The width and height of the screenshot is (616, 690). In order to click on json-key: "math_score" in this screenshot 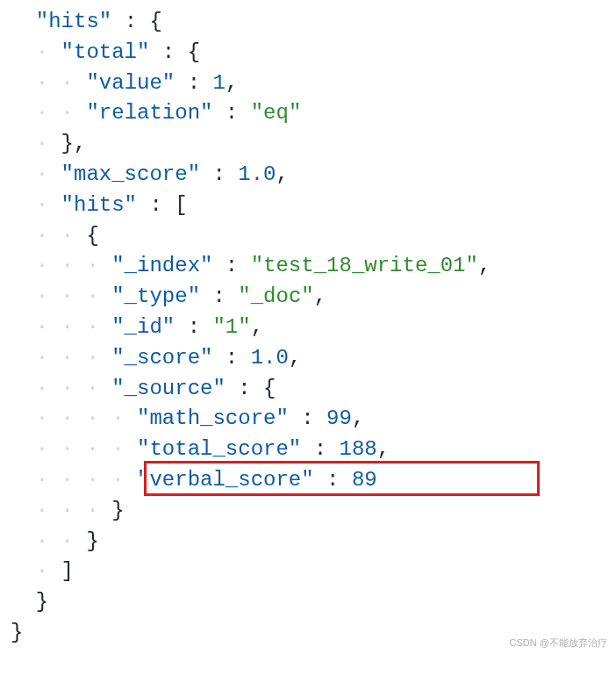, I will do `click(212, 418)`.